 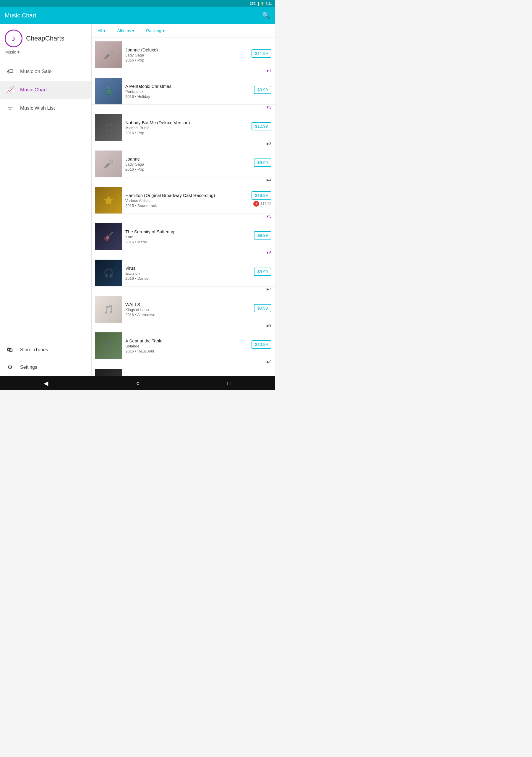 I want to click on album-right-3: $12.99, so click(x=258, y=127).